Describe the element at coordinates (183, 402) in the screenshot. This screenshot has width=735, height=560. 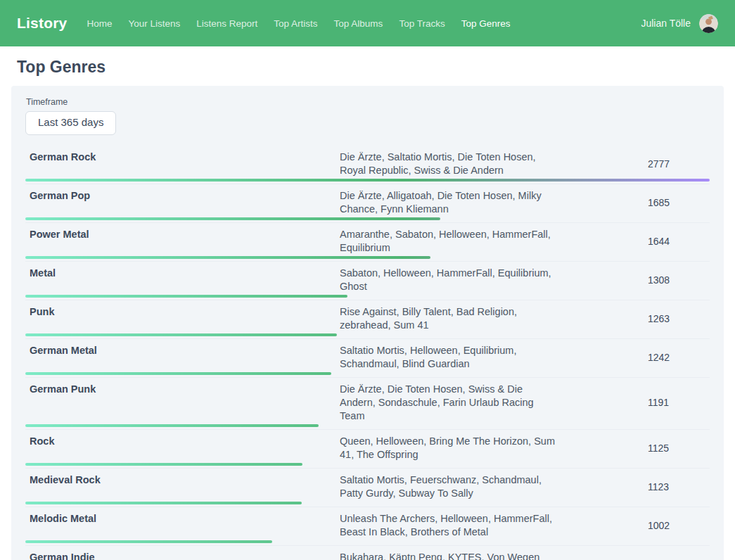
I see `genre-name: German Punk` at that location.